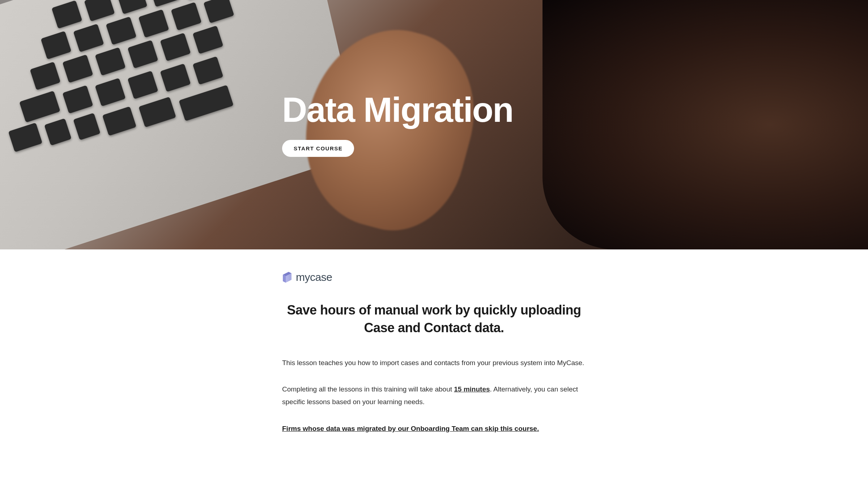 The height and width of the screenshot is (488, 868). Describe the element at coordinates (318, 148) in the screenshot. I see `start-course-button: START COURSE` at that location.